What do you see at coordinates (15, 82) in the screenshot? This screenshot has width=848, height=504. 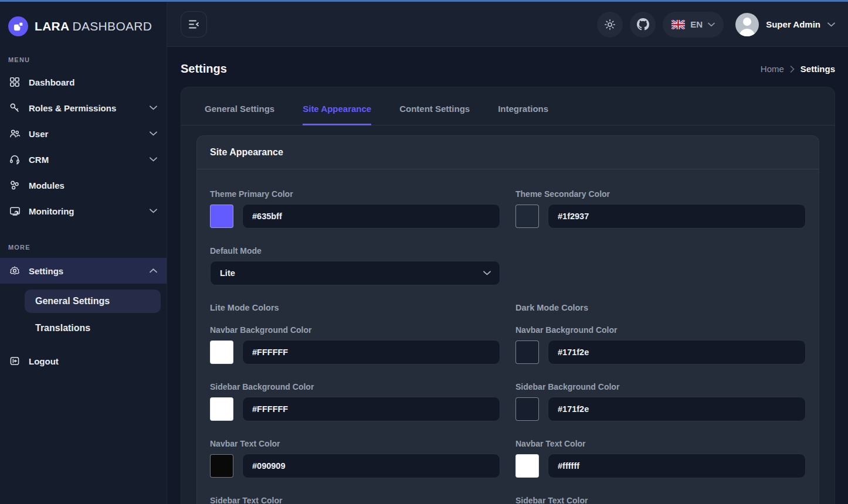 I see `grid-icon` at bounding box center [15, 82].